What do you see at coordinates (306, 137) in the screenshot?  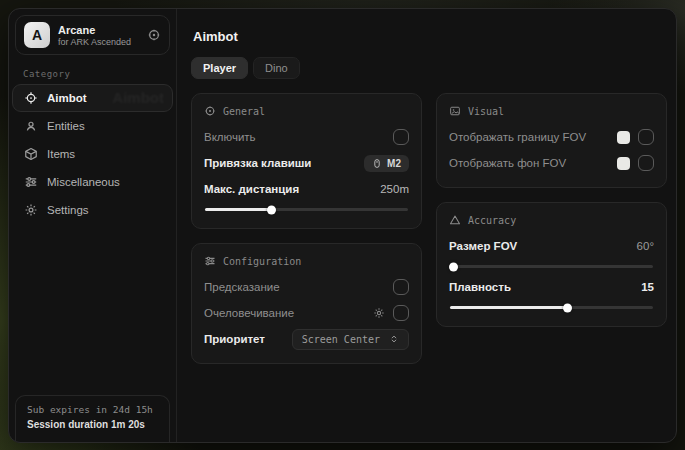 I see `enable-row: Включить` at bounding box center [306, 137].